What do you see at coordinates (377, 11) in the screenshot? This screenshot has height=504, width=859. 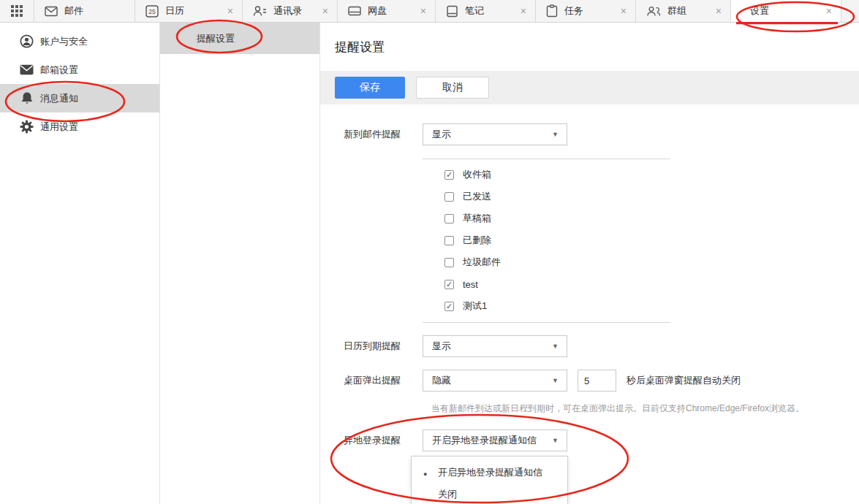 I see `tab-label: 网盘` at bounding box center [377, 11].